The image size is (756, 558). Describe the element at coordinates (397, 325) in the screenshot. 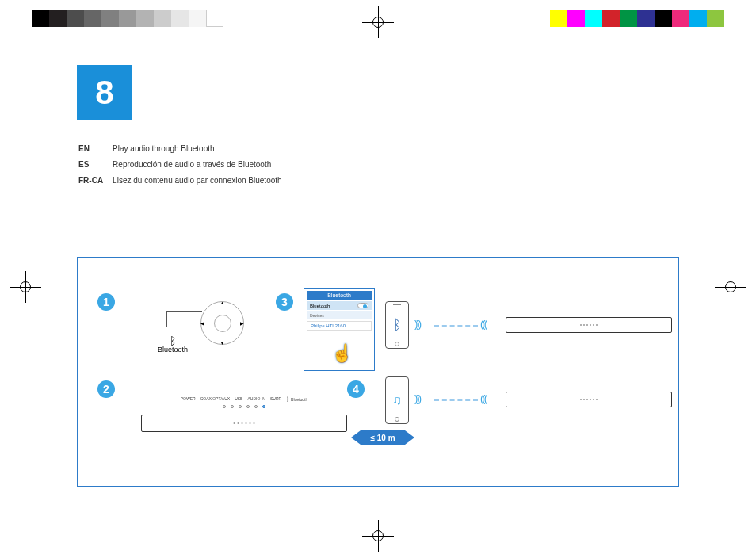

I see `phone-bluetooth: ᛒ` at that location.